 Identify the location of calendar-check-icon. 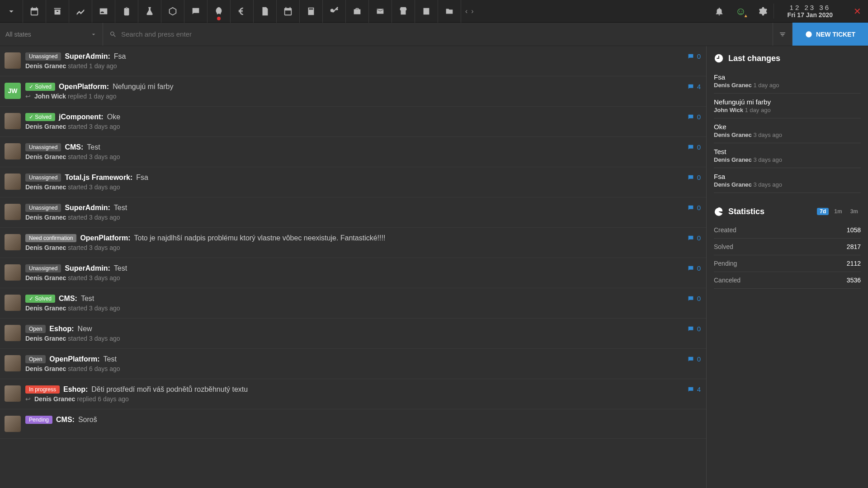
(288, 11).